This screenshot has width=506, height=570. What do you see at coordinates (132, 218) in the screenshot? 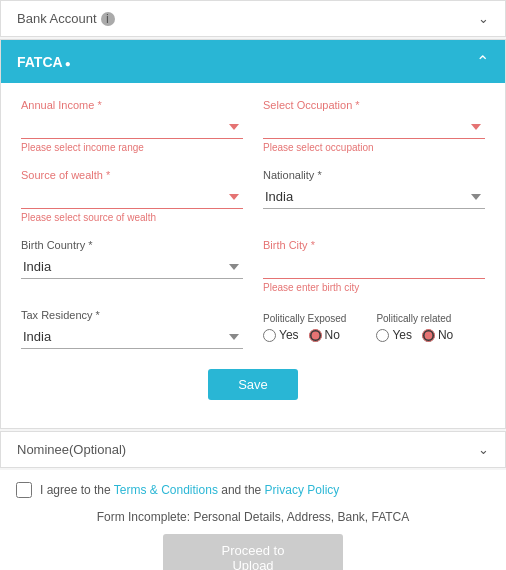
I see `source-of-wealth-hint: Please select source of wealth` at bounding box center [132, 218].